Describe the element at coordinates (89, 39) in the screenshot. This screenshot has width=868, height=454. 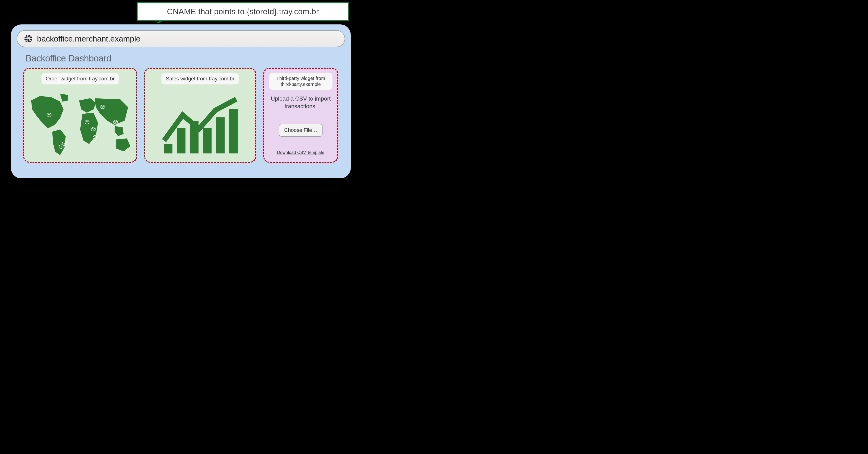
I see `address-url: backoffice.merchant.example` at that location.